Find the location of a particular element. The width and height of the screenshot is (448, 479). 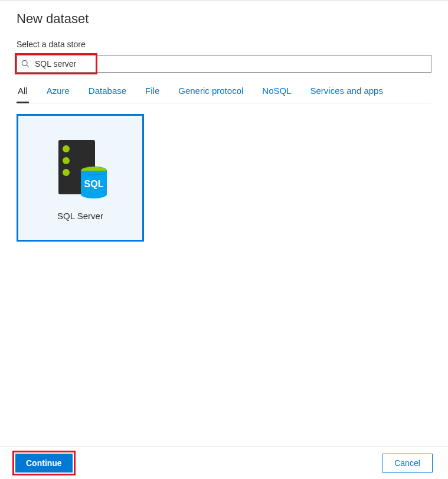

tab-generic-protocol: Generic protocol is located at coordinates (211, 92).